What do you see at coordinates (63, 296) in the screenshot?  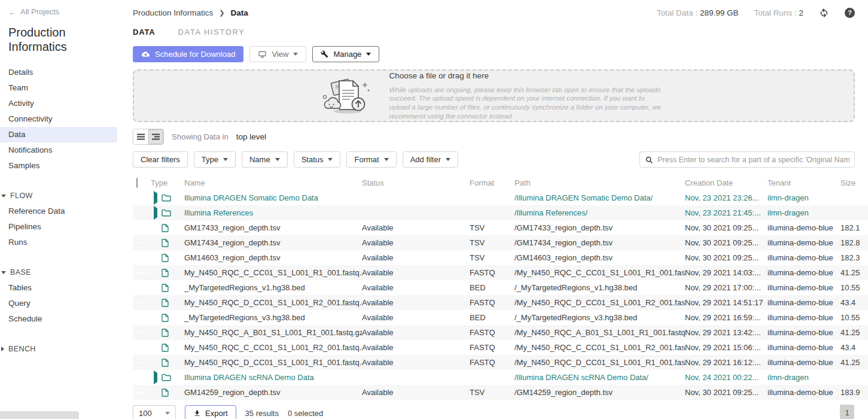 I see `sidebar-section-base: BASETablesQuerySchedule` at bounding box center [63, 296].